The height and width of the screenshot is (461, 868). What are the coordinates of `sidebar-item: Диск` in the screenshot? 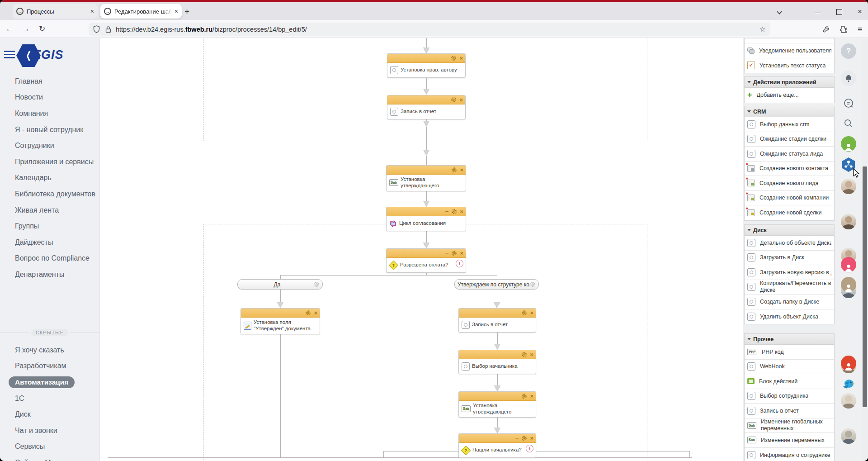 It's located at (50, 414).